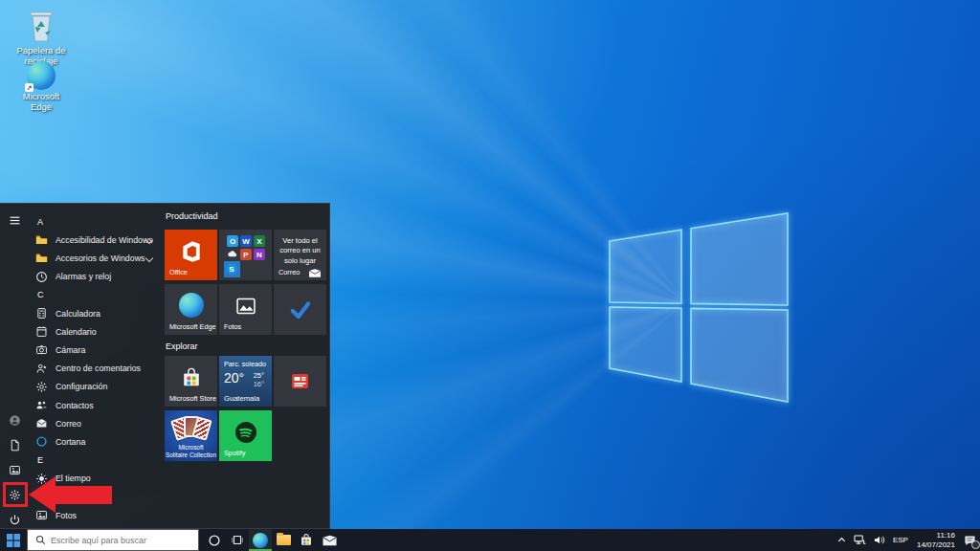 This screenshot has height=551, width=980. Describe the element at coordinates (77, 332) in the screenshot. I see `app-label: Calendario` at that location.